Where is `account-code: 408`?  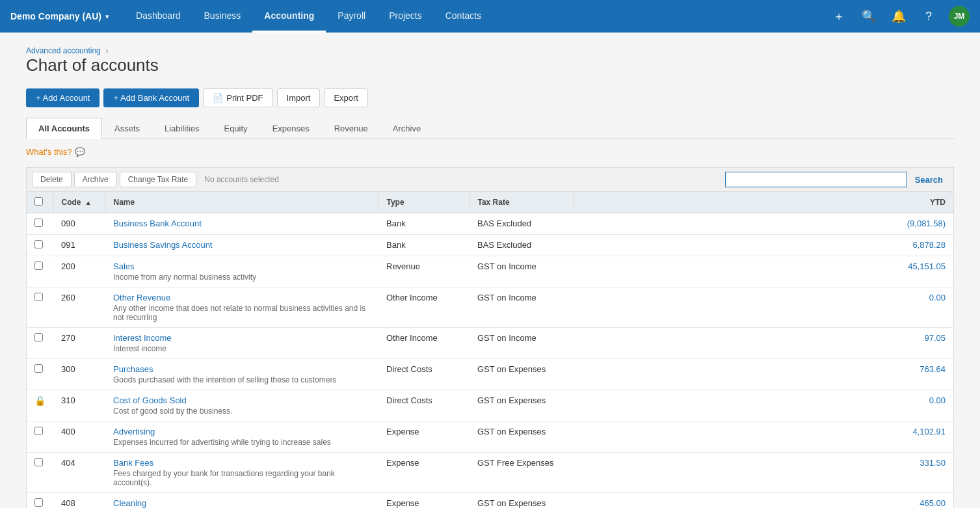
account-code: 408 is located at coordinates (79, 501).